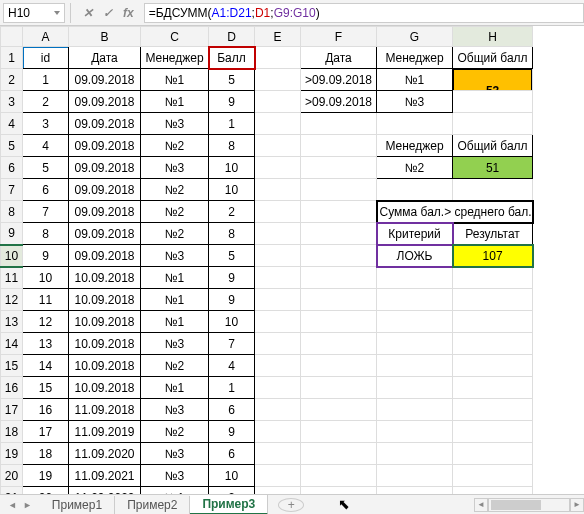  What do you see at coordinates (529, 505) in the screenshot?
I see `scroll-track` at bounding box center [529, 505].